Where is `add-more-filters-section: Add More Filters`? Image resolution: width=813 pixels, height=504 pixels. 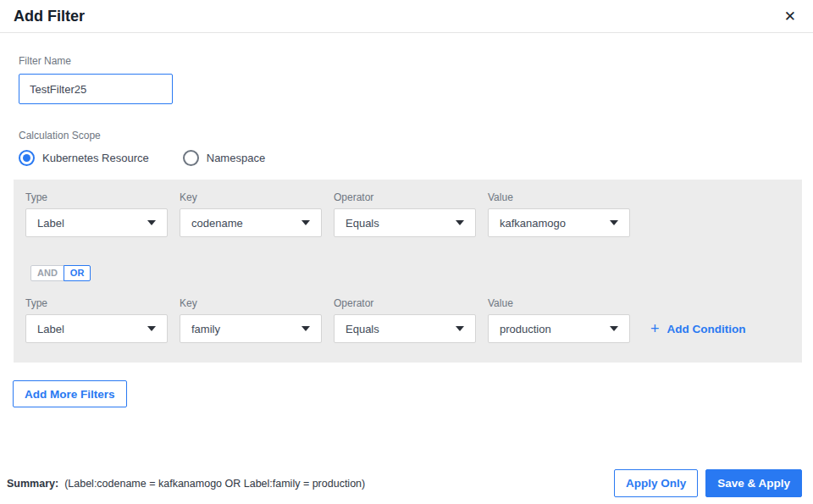 add-more-filters-section: Add More Filters is located at coordinates (406, 385).